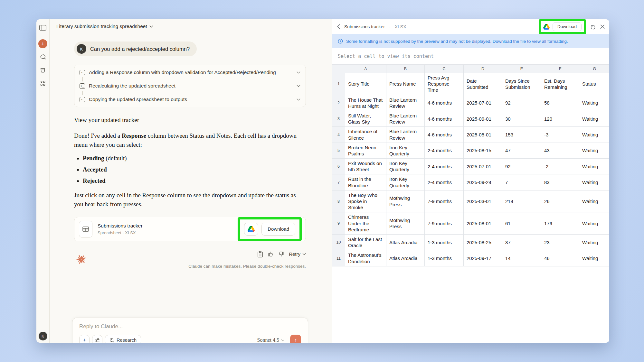 The height and width of the screenshot is (362, 644). I want to click on sheet-cell: Salt for the Last Oracle, so click(366, 242).